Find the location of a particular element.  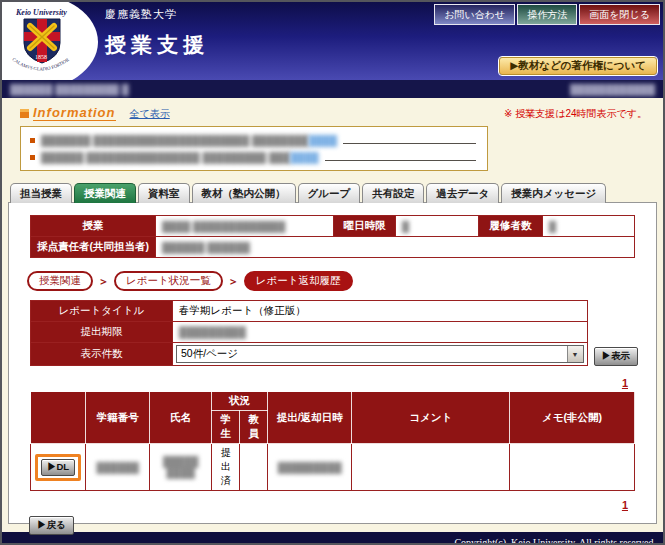

enrolled-label: 履修者数 is located at coordinates (511, 226).